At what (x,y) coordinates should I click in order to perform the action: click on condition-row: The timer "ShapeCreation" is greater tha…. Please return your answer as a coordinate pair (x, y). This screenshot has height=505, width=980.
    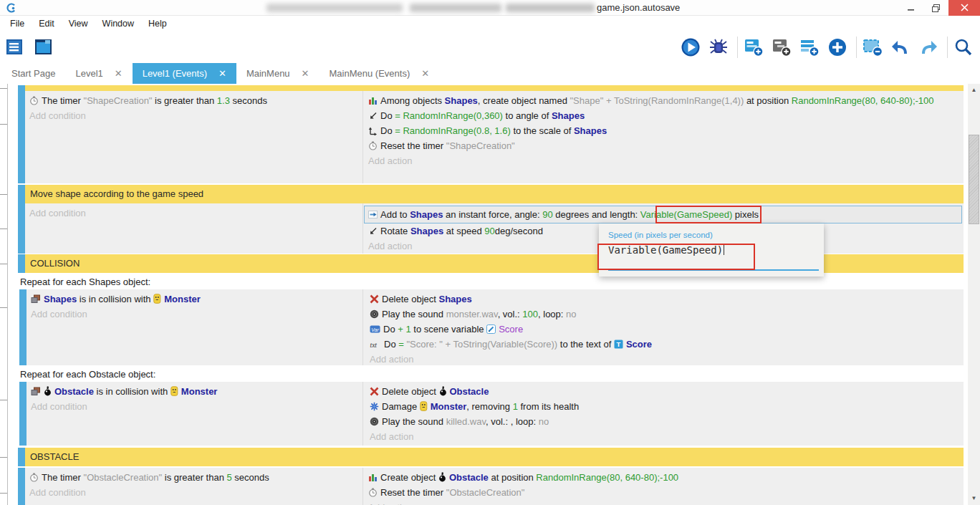
    Looking at the image, I should click on (193, 100).